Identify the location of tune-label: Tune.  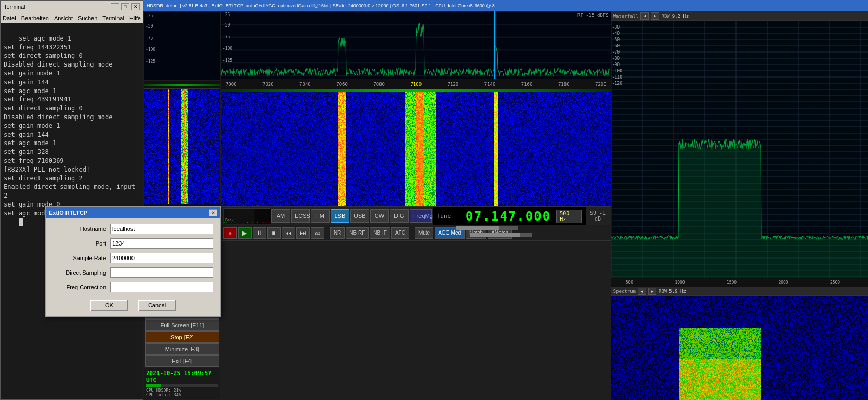
(447, 216).